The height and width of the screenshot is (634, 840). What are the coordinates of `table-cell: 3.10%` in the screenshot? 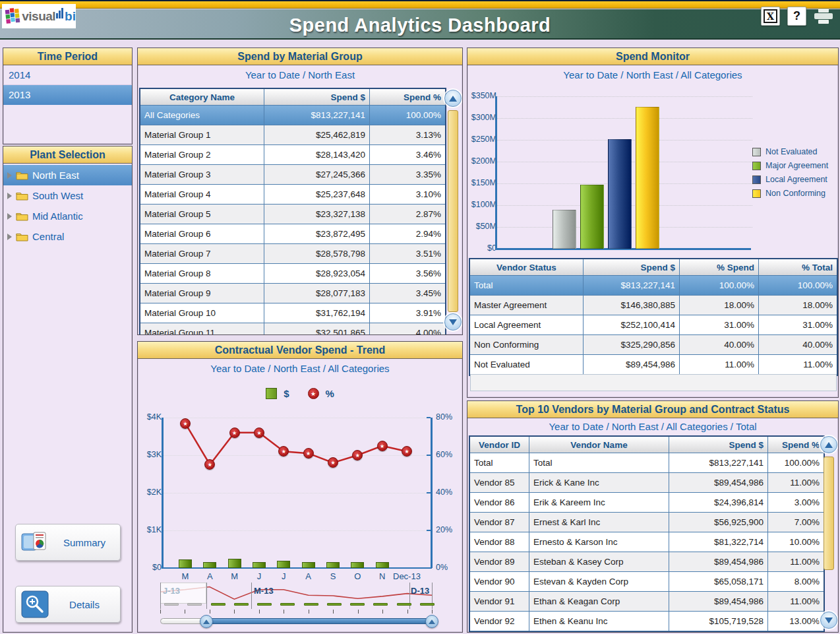 It's located at (407, 195).